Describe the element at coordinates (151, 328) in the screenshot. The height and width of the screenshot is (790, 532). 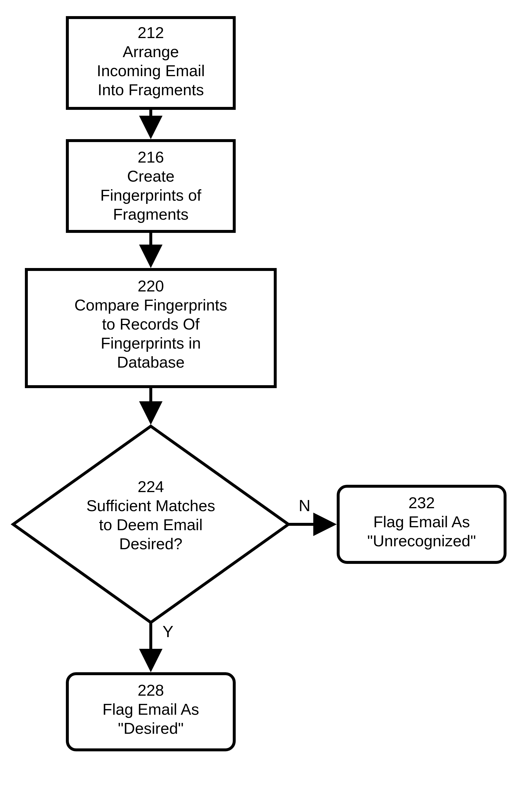
I see `node-220: 220 Compare Fingerprints to Records Of F…` at that location.